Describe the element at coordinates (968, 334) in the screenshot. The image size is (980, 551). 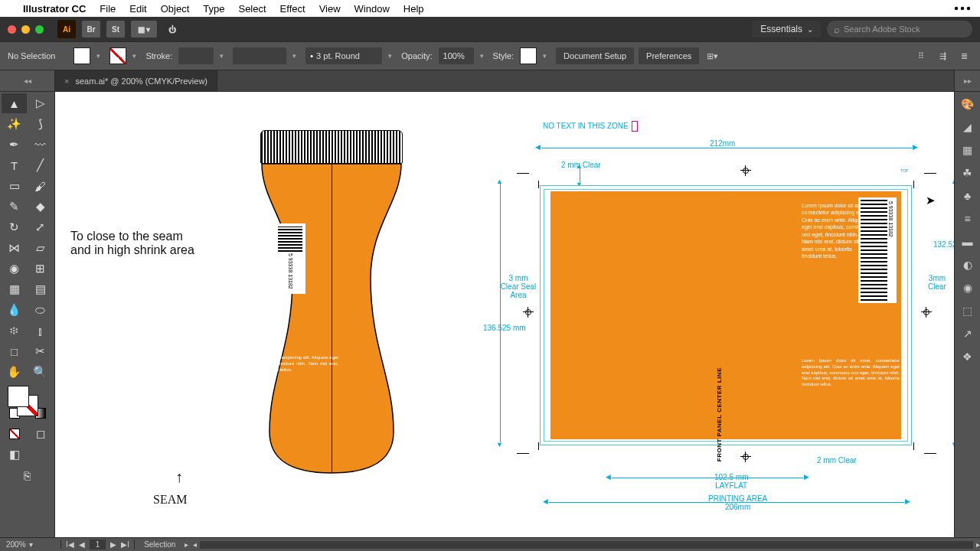
I see `libraries-panel-icon: ↗` at that location.